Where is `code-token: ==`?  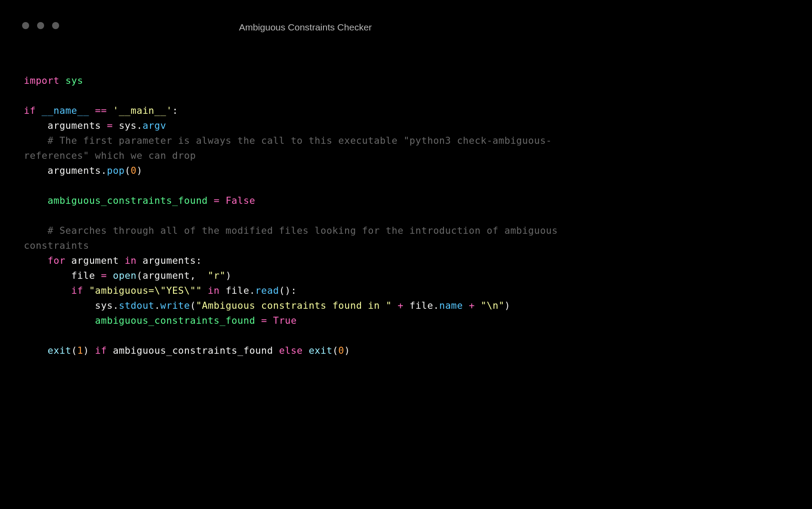
code-token: == is located at coordinates (101, 110).